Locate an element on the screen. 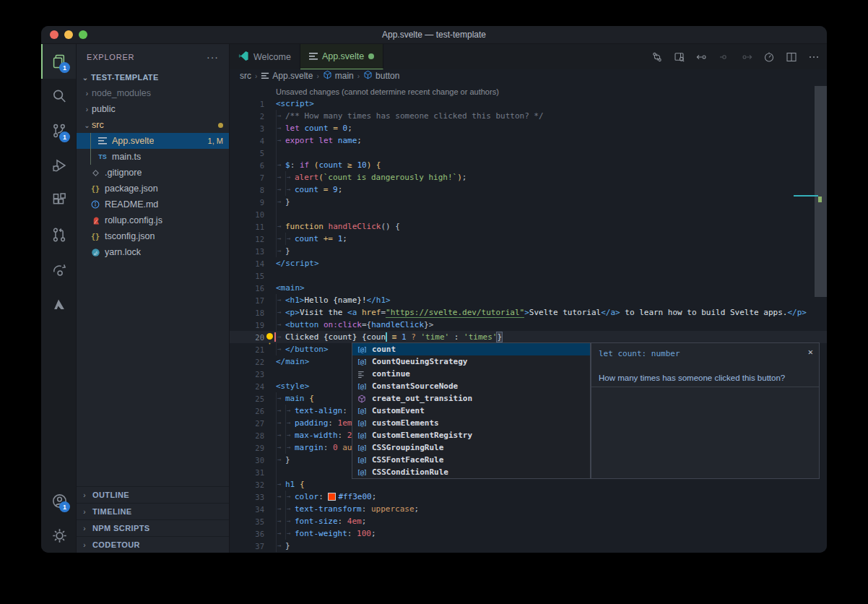 The width and height of the screenshot is (868, 604). suggestion-signature: let count: number is located at coordinates (640, 354).